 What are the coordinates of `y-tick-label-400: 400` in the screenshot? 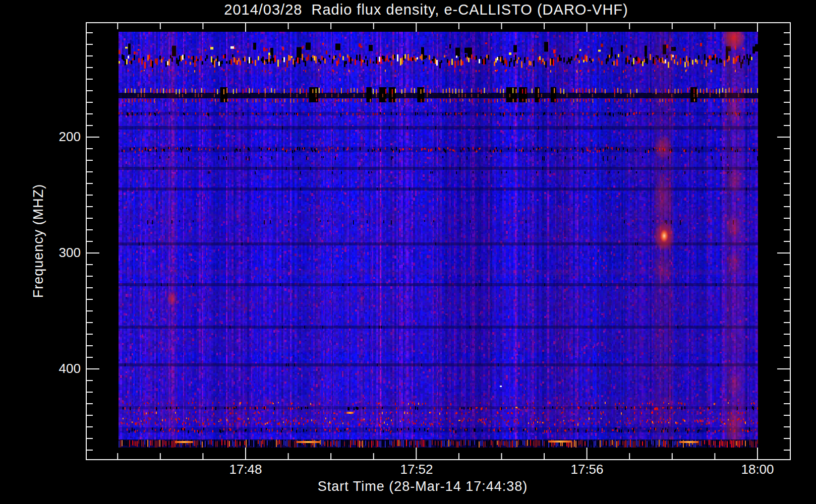 It's located at (53, 369).